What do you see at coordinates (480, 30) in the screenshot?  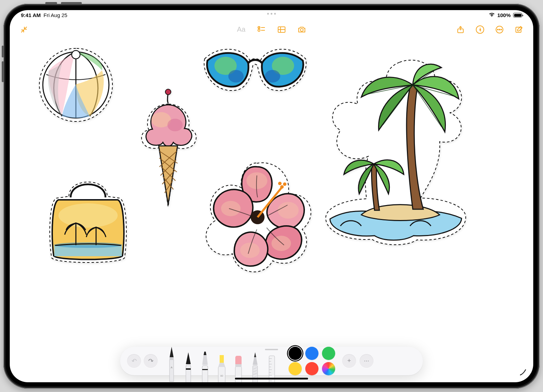 I see `markup-toggle-icon` at bounding box center [480, 30].